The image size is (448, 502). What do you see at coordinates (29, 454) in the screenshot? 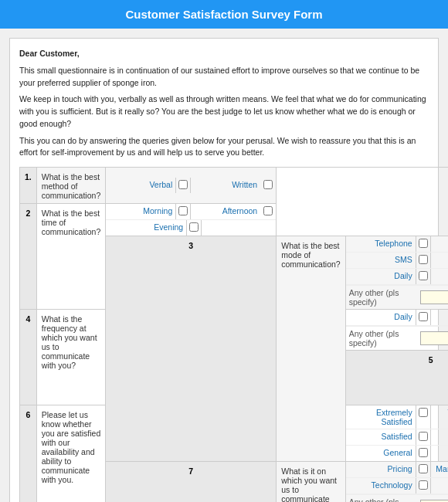
I see `q-num-6: 6` at bounding box center [29, 454].